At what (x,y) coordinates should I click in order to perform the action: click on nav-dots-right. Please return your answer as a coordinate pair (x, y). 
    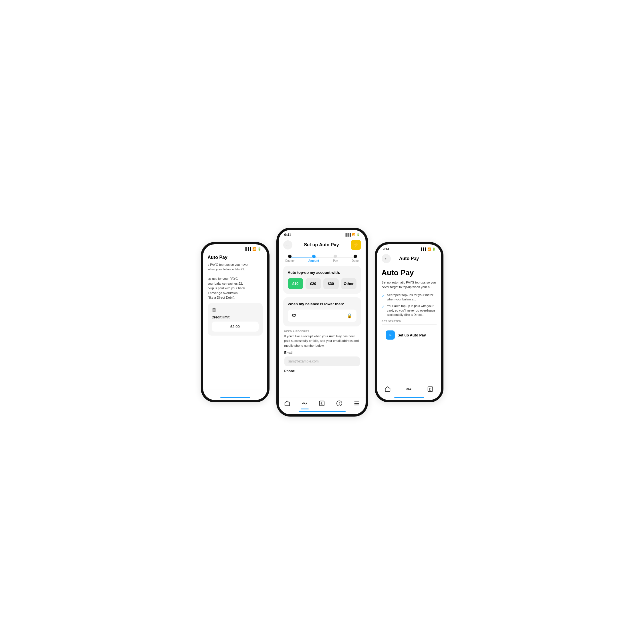
    Looking at the image, I should click on (409, 389).